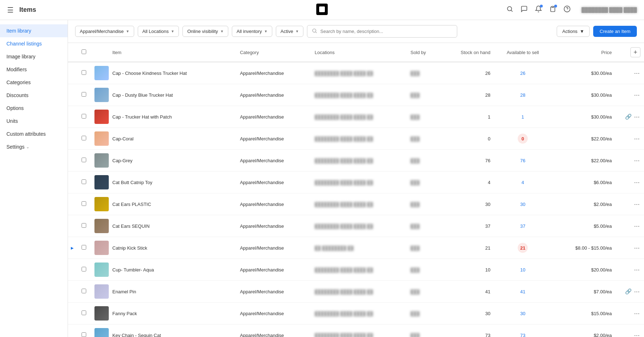 This screenshot has height=337, width=644. I want to click on search-box, so click(382, 32).